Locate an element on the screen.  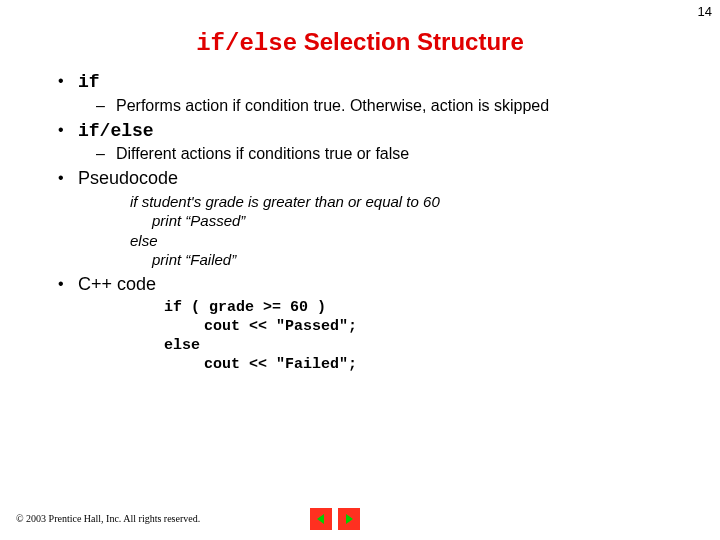
bullet-if-sub: – Performs action if condition true. Oth… is located at coordinates (393, 106).